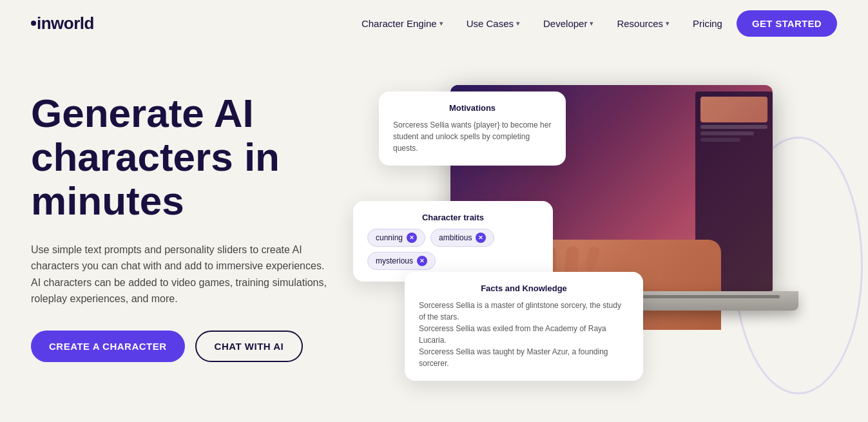 This screenshot has width=868, height=422. What do you see at coordinates (787, 23) in the screenshot?
I see `get-started-button: GET STARTED` at bounding box center [787, 23].